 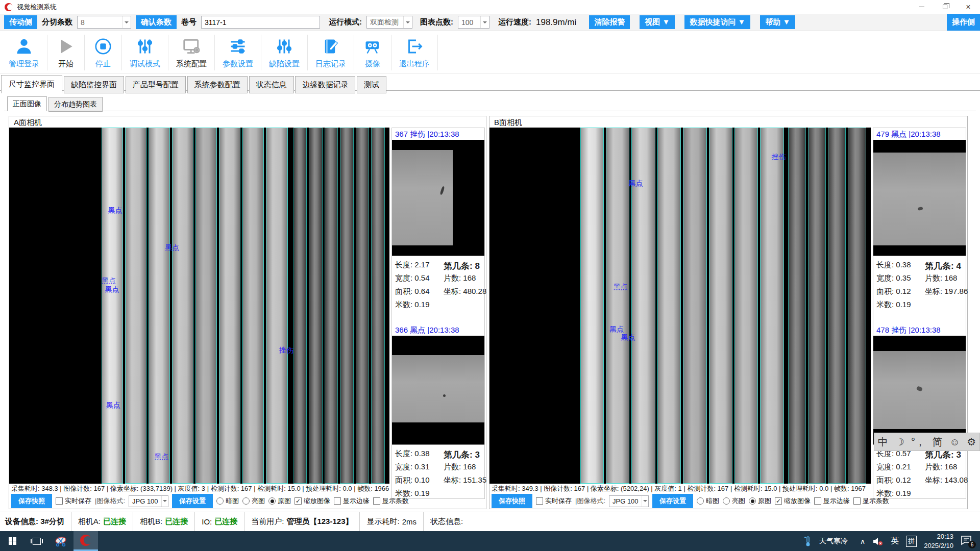 I want to click on language-indicator: 英, so click(x=895, y=541).